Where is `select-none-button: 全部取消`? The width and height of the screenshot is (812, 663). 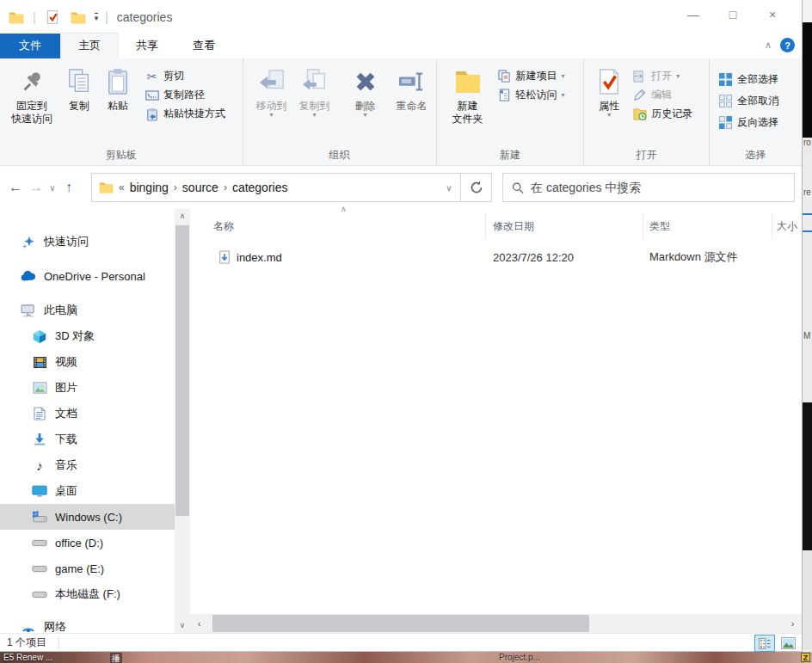
select-none-button: 全部取消 is located at coordinates (760, 101).